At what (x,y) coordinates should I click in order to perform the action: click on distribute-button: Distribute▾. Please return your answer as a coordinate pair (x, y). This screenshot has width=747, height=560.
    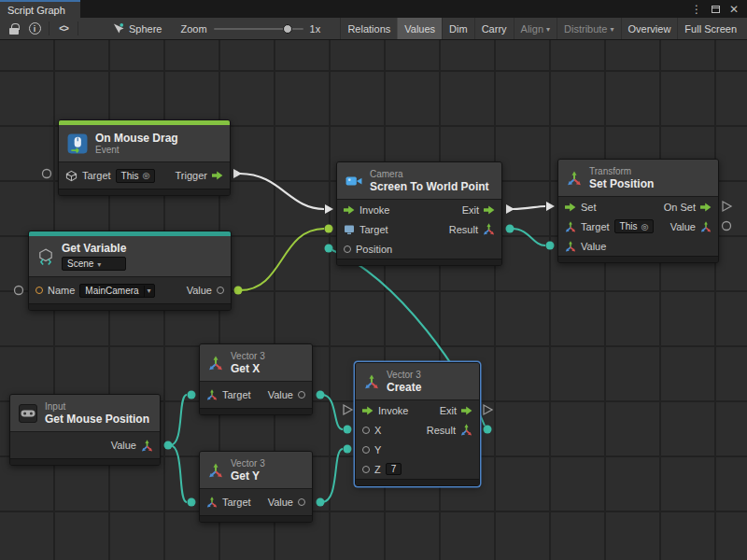
    Looking at the image, I should click on (588, 28).